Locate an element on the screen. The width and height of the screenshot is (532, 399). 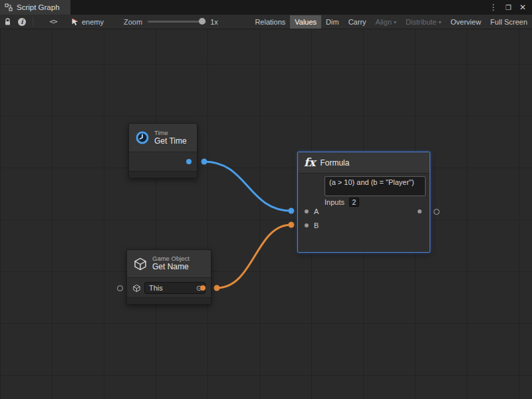
align-dropdown: Align▾ is located at coordinates (386, 22).